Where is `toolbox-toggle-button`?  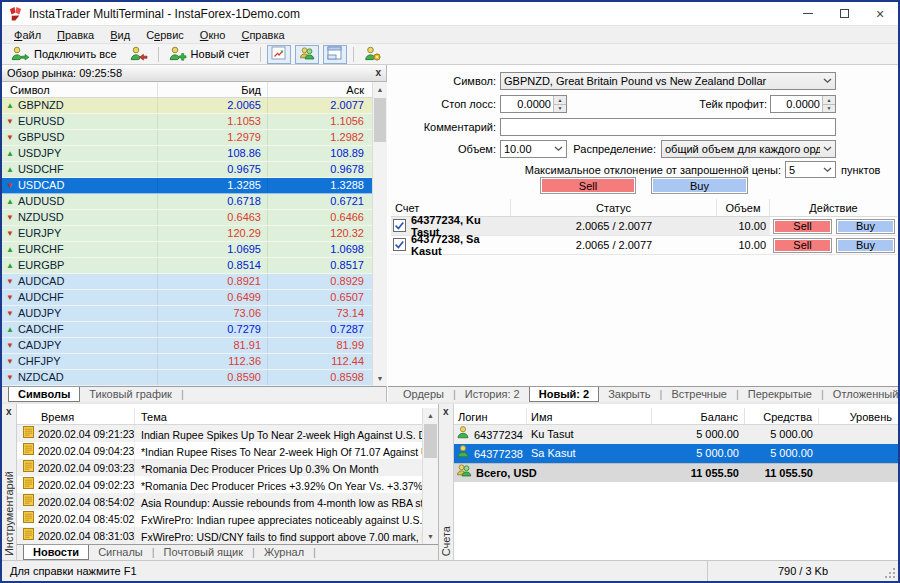
toolbox-toggle-button is located at coordinates (335, 54).